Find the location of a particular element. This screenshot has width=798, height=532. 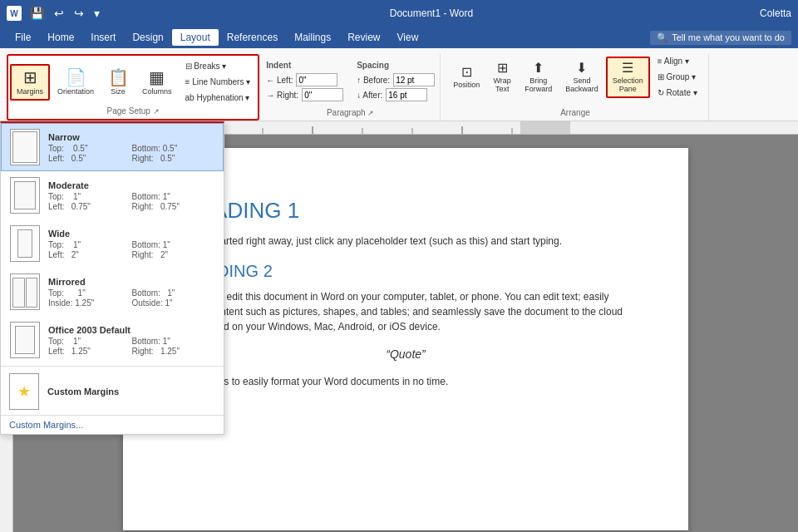

paragraph-group-label: Paragraph ↗ is located at coordinates (351, 113).